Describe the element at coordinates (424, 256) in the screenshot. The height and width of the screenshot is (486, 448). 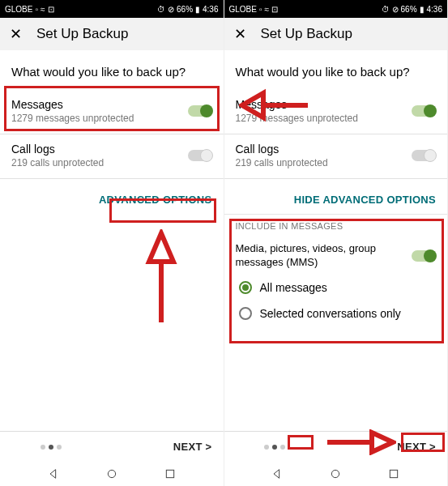
I see `mms-toggle` at that location.